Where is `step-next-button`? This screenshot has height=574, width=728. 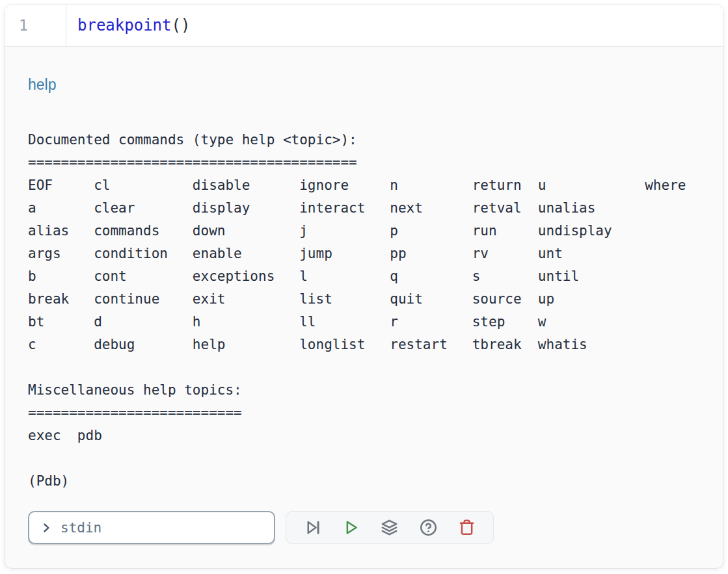
step-next-button is located at coordinates (312, 528).